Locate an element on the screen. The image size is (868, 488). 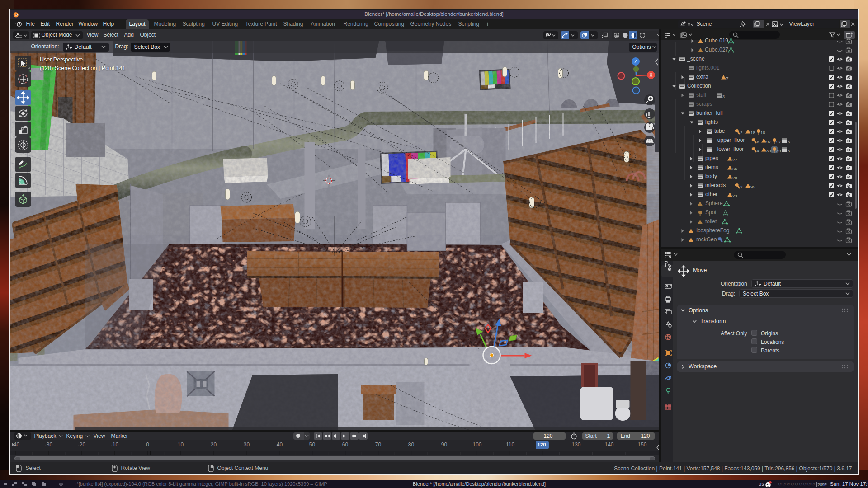
svg-text: 100 is located at coordinates (477, 445).